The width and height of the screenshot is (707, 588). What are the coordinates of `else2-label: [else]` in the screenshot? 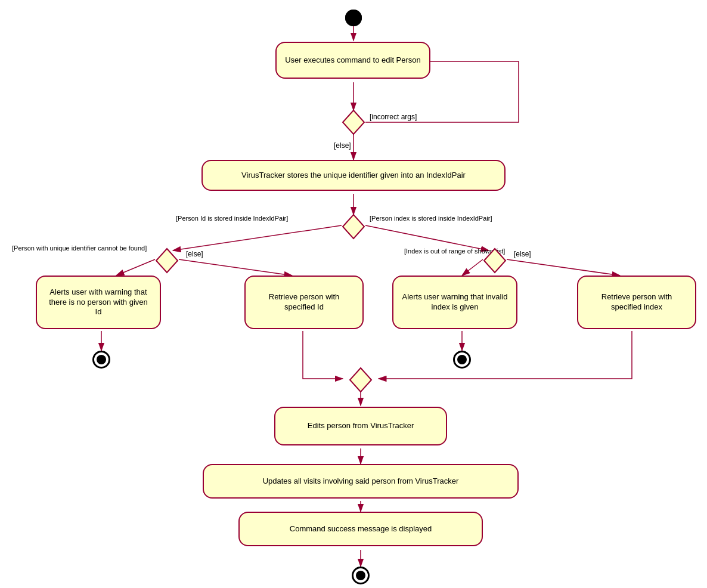 It's located at (194, 254).